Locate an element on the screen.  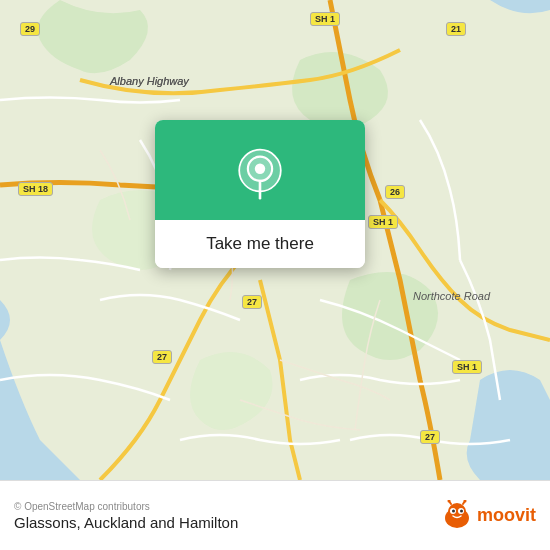
sh27-bl-shield: 27 is located at coordinates (162, 357).